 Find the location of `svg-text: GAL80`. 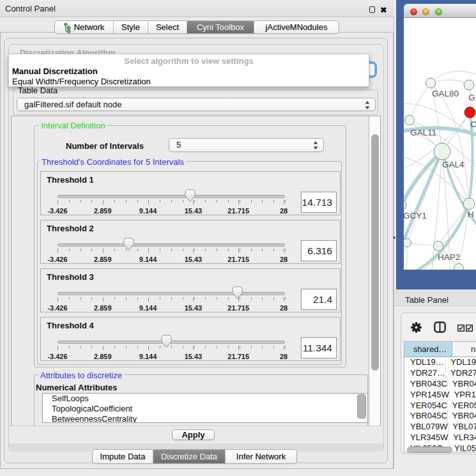

svg-text: GAL80 is located at coordinates (445, 93).